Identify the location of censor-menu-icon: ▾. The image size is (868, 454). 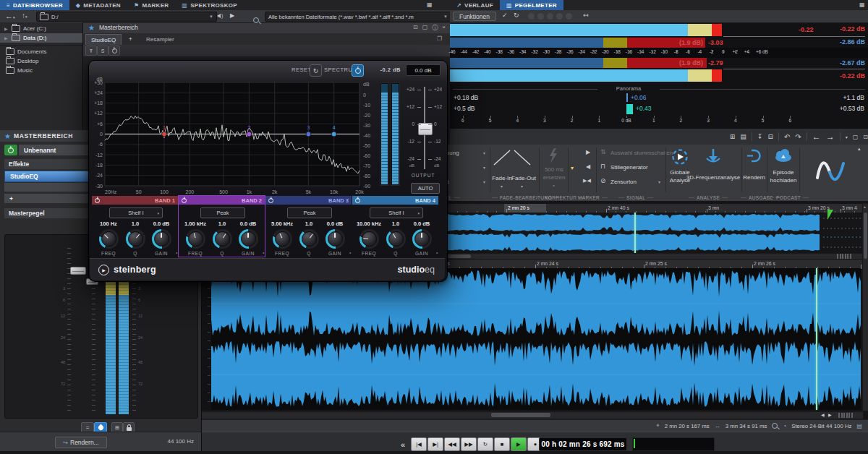
(660, 182).